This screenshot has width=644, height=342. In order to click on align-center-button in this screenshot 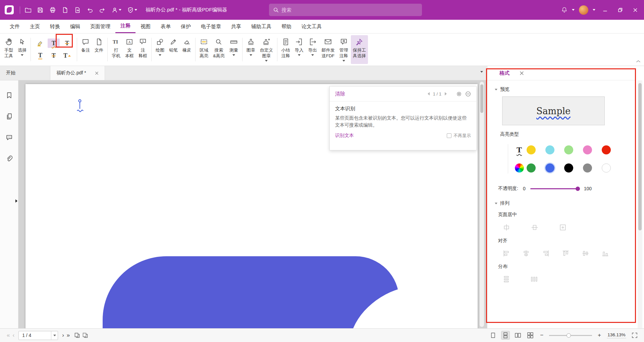, I will do `click(526, 253)`.